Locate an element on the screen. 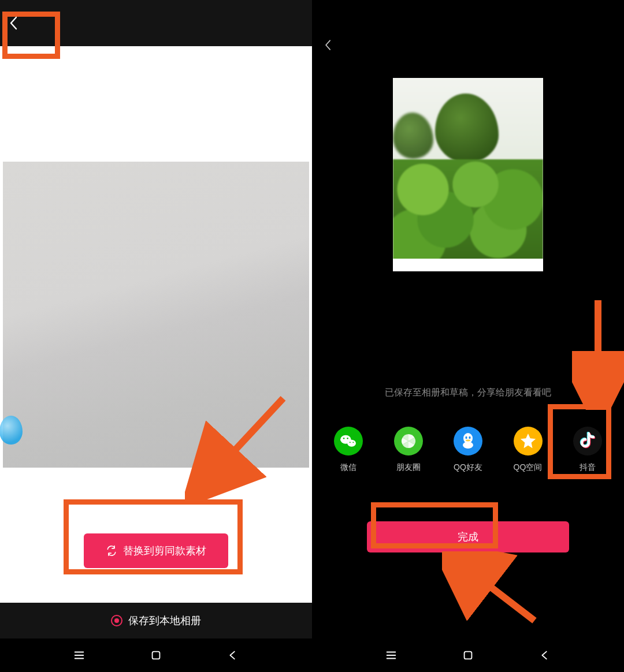 Image resolution: width=624 pixels, height=672 pixels. preview-foliage is located at coordinates (468, 210).